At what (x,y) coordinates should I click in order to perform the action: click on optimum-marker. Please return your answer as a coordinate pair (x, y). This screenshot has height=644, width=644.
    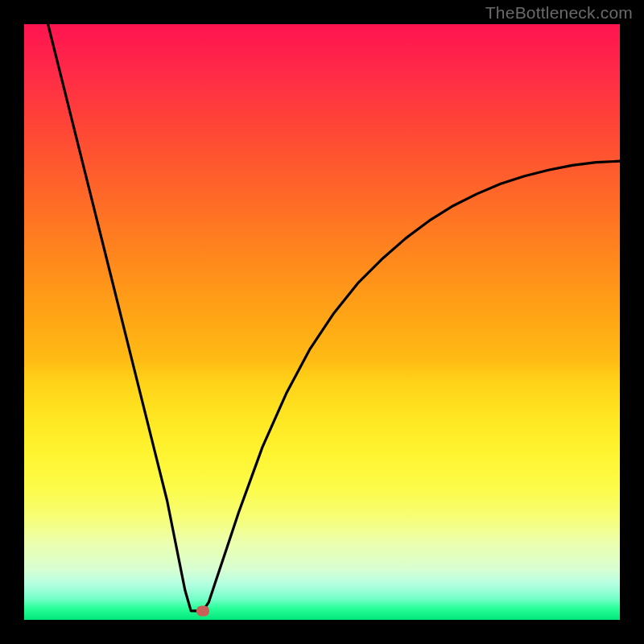
    Looking at the image, I should click on (203, 610).